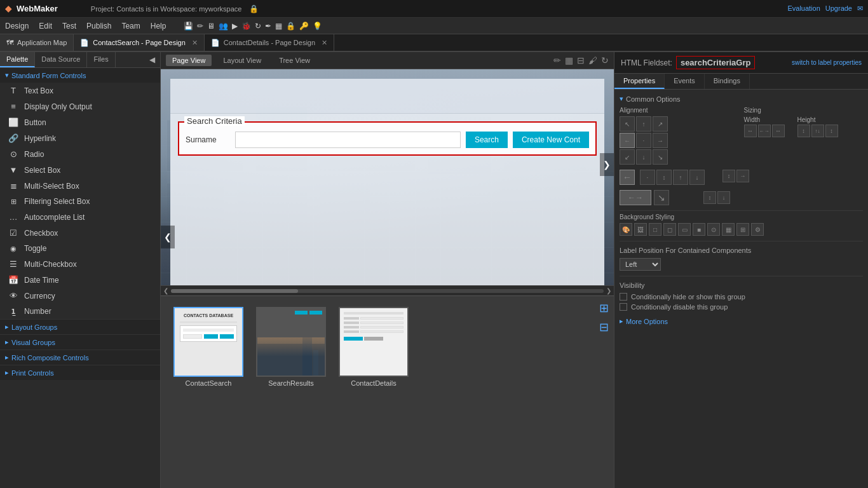 The width and height of the screenshot is (868, 488). What do you see at coordinates (860, 9) in the screenshot?
I see `email-icon: ✉` at bounding box center [860, 9].